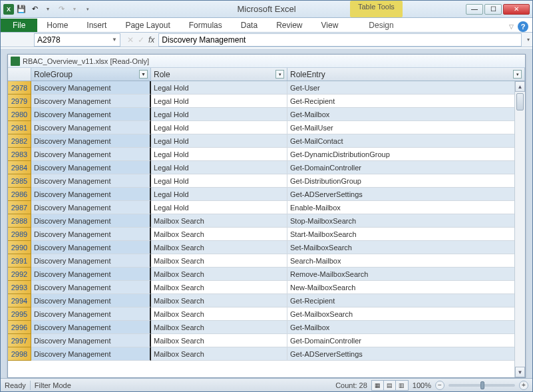  I want to click on undo-icon: ↶, so click(35, 9).